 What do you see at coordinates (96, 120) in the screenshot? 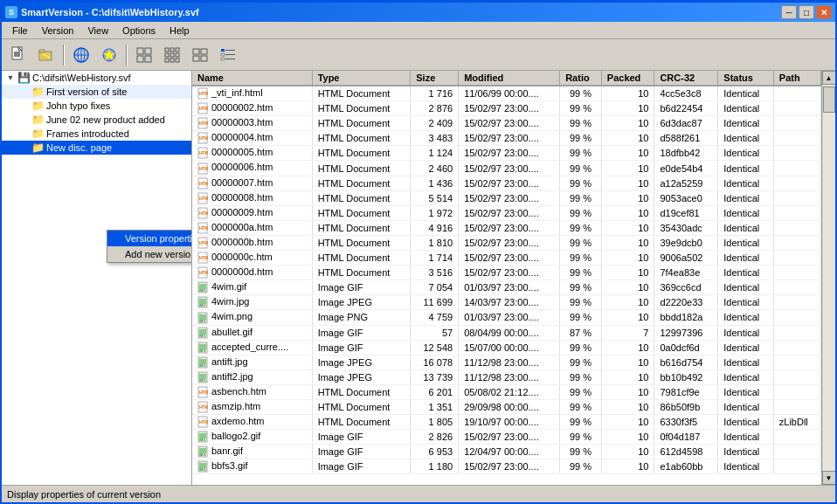
I see `tree-item-june02: 📁 June 02 new product added` at bounding box center [96, 120].